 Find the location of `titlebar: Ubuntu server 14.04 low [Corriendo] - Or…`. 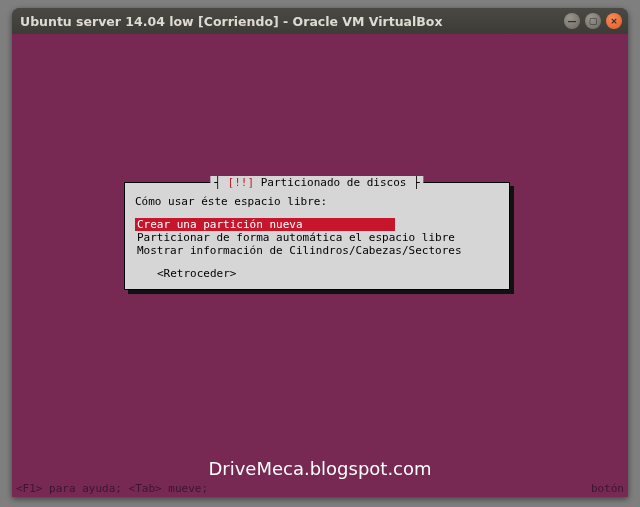

titlebar: Ubuntu server 14.04 low [Corriendo] - Or… is located at coordinates (320, 21).